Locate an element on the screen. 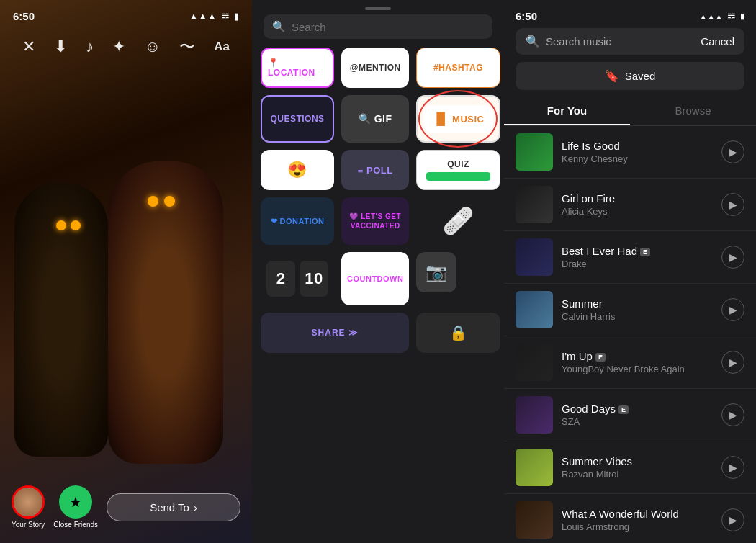  music-search-bar: 🔍 Search music Cancel is located at coordinates (630, 42).